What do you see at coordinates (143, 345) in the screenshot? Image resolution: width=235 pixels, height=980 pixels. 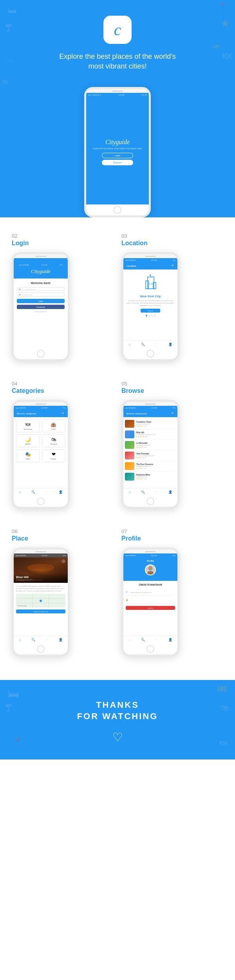 I see `nav-search: 🔍` at bounding box center [143, 345].